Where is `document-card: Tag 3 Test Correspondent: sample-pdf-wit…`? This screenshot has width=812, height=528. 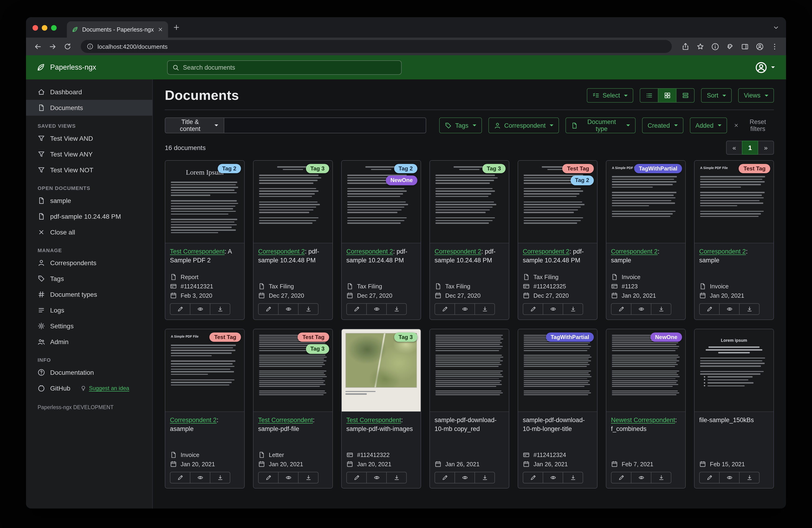 document-card: Tag 3 Test Correspondent: sample-pdf-wit… is located at coordinates (381, 409).